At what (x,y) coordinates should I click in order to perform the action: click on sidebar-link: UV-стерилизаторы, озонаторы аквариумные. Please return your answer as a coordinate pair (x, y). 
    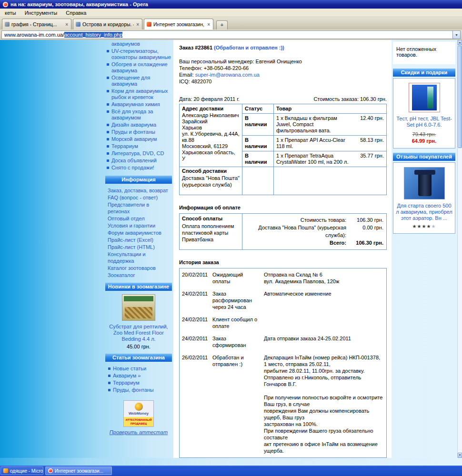
    Looking at the image, I should click on (142, 54).